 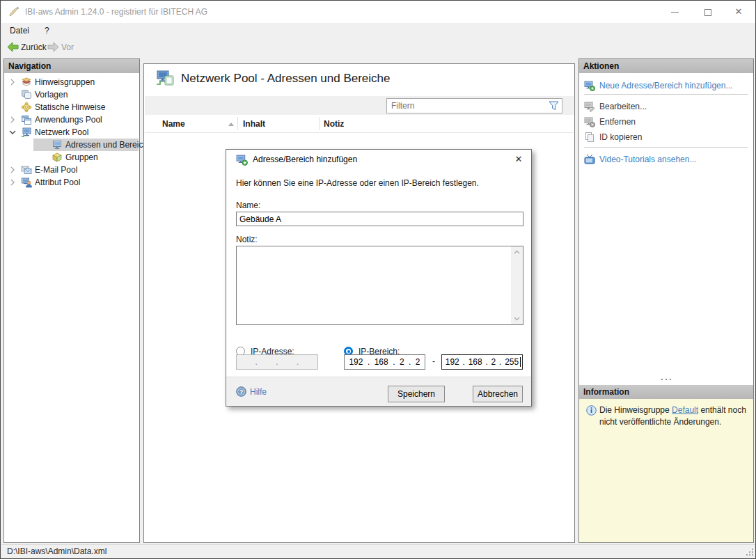 I want to click on scroll-down-icon, so click(x=517, y=319).